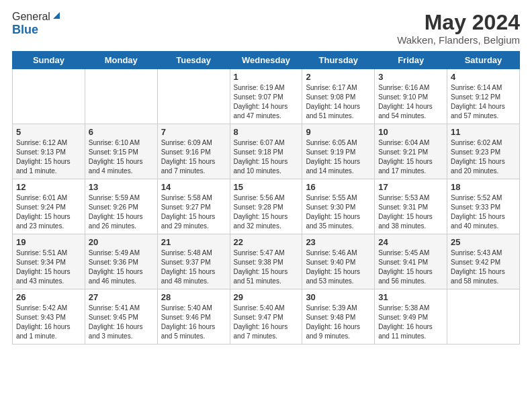 This screenshot has height=411, width=532. What do you see at coordinates (339, 132) in the screenshot?
I see `day-number: 9` at bounding box center [339, 132].